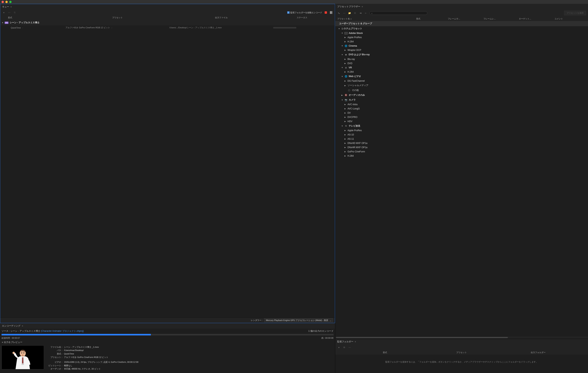 This screenshot has width=588, height=373. What do you see at coordinates (339, 347) in the screenshot?
I see `add-watch-folder-button: ＋` at bounding box center [339, 347].